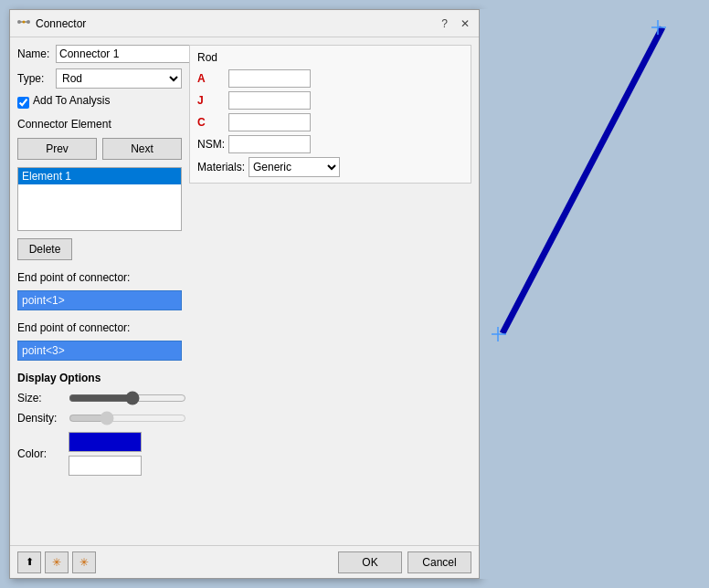 The image size is (709, 588). Describe the element at coordinates (128, 418) in the screenshot. I see `density-slider` at that location.